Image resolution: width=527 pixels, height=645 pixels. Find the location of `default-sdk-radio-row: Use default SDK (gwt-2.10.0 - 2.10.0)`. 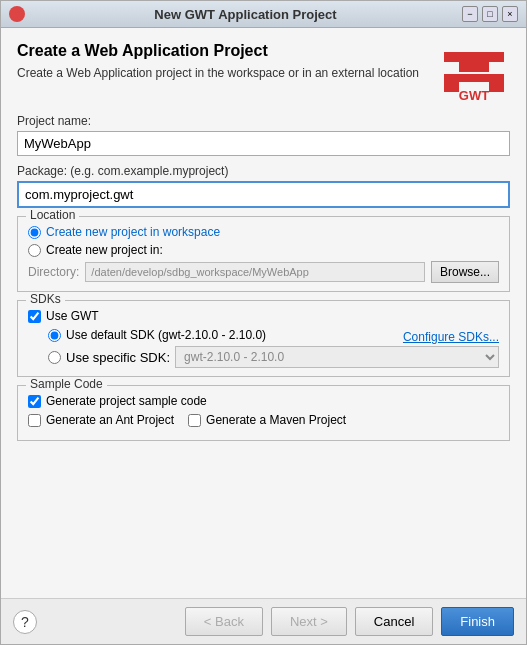

default-sdk-radio-row: Use default SDK (gwt-2.10.0 - 2.10.0) is located at coordinates (157, 335).